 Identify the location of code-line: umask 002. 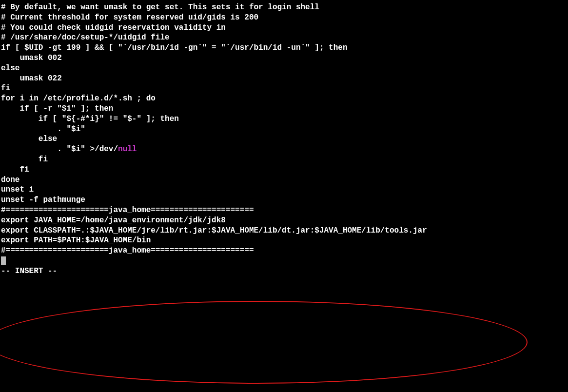
(284, 59).